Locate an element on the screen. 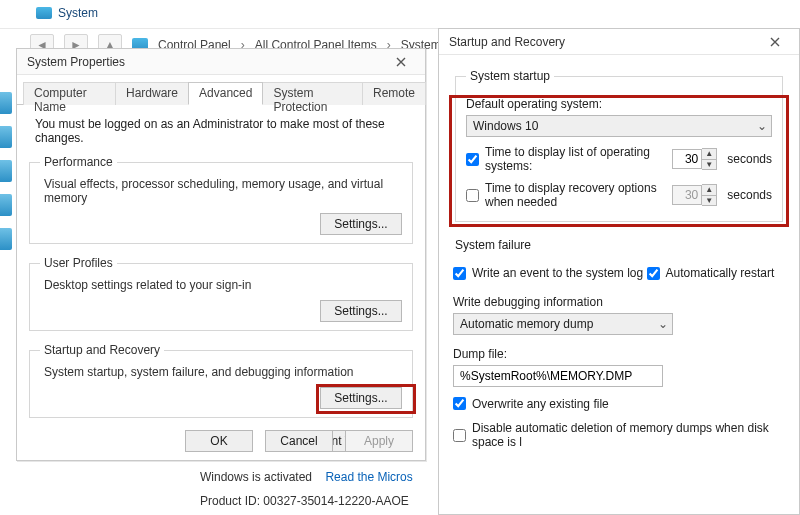 Image resolution: width=800 pixels, height=515 pixels. group-user-profiles-title: User Profiles is located at coordinates (78, 263).